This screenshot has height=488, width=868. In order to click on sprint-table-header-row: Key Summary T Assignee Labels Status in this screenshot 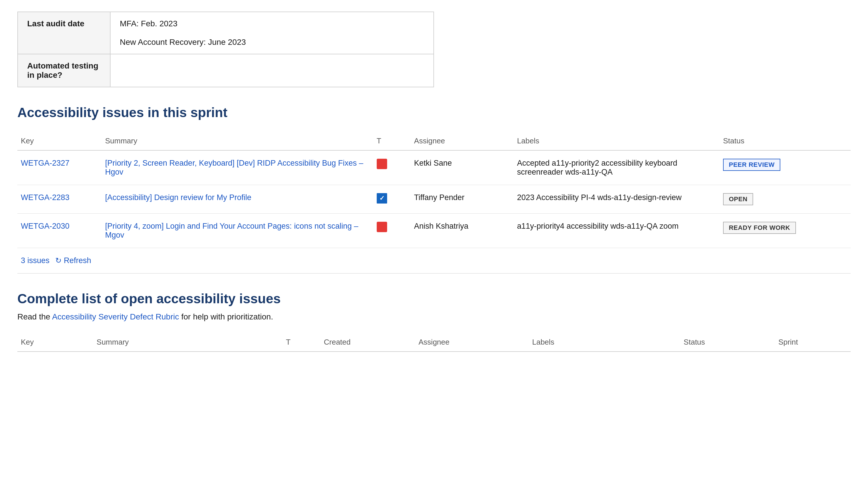, I will do `click(434, 141)`.